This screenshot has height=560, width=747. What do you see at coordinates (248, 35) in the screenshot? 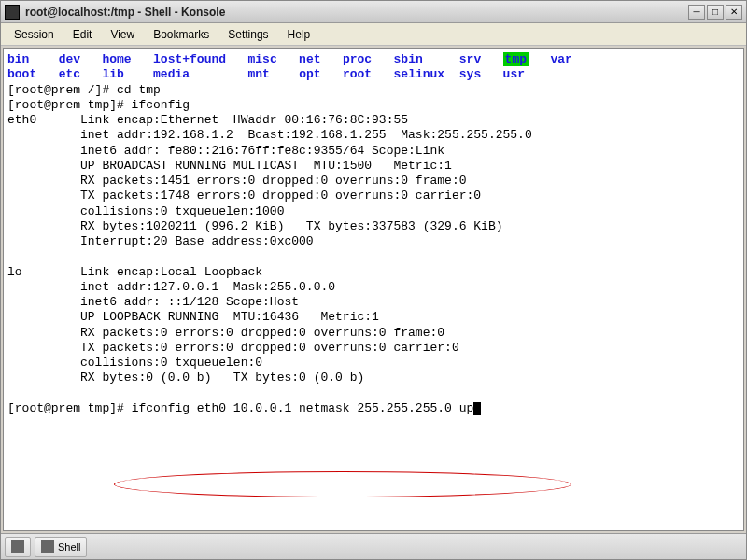
I see `menu-settings: Settings` at bounding box center [248, 35].